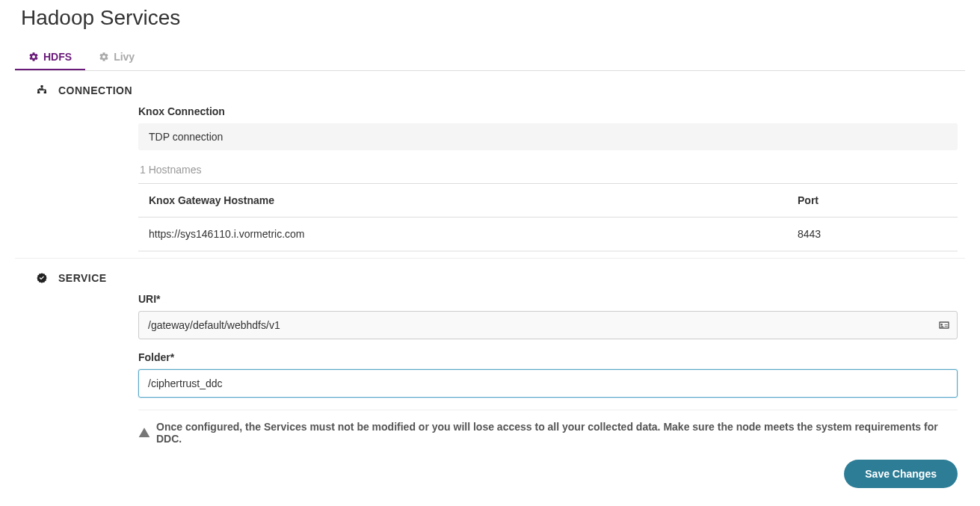  Describe the element at coordinates (872, 234) in the screenshot. I see `port-cell: 8443` at that location.